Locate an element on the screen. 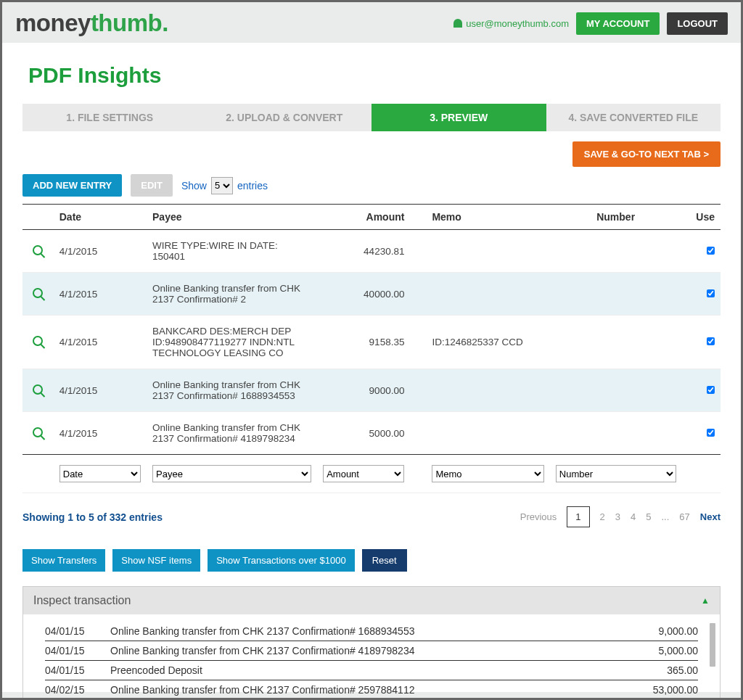  filter-date: Date is located at coordinates (100, 474).